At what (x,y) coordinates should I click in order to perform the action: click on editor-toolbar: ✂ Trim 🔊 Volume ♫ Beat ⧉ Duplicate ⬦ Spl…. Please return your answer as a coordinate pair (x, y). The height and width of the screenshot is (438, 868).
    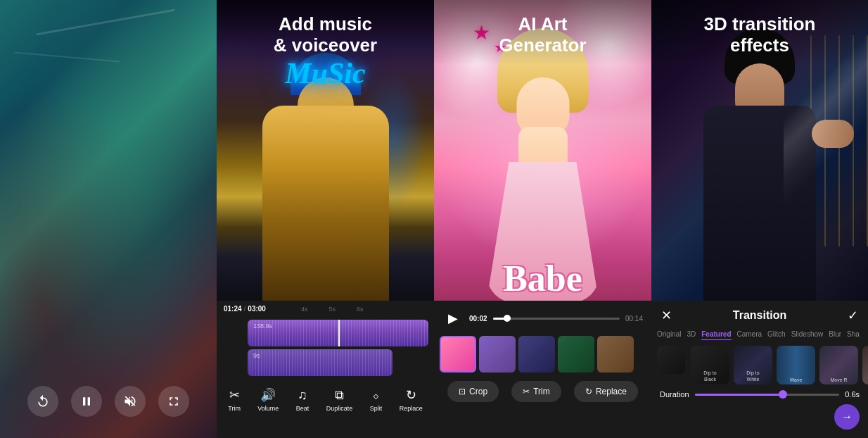
    Looking at the image, I should click on (325, 399).